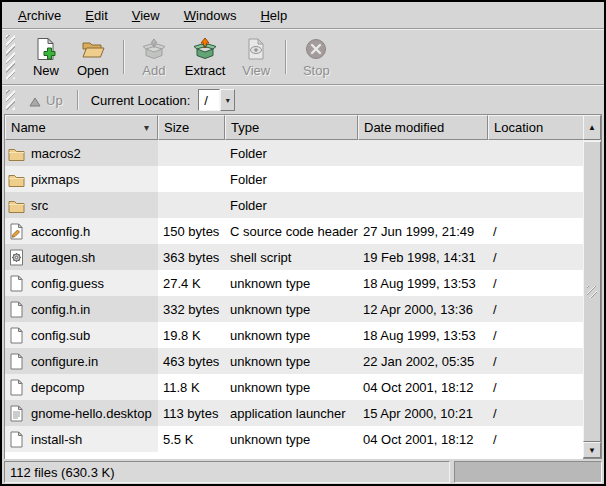 The image size is (606, 486). I want to click on new-archive-icon, so click(46, 49).